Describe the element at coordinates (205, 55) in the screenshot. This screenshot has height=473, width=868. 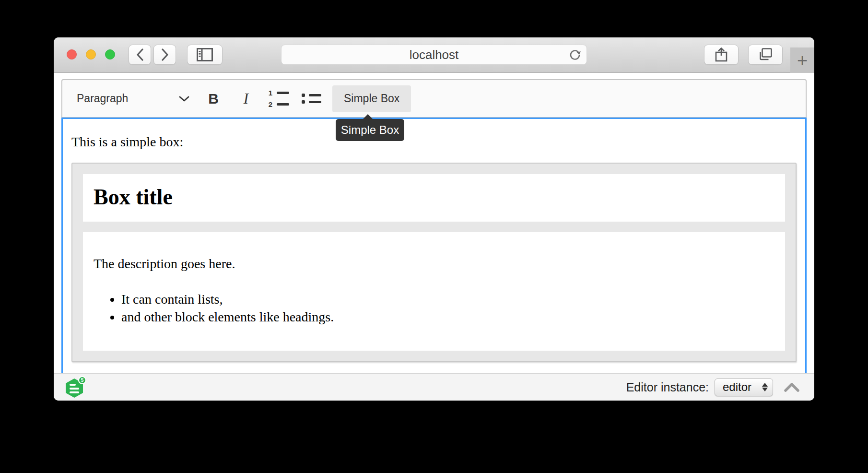
I see `sidebar-icon` at that location.